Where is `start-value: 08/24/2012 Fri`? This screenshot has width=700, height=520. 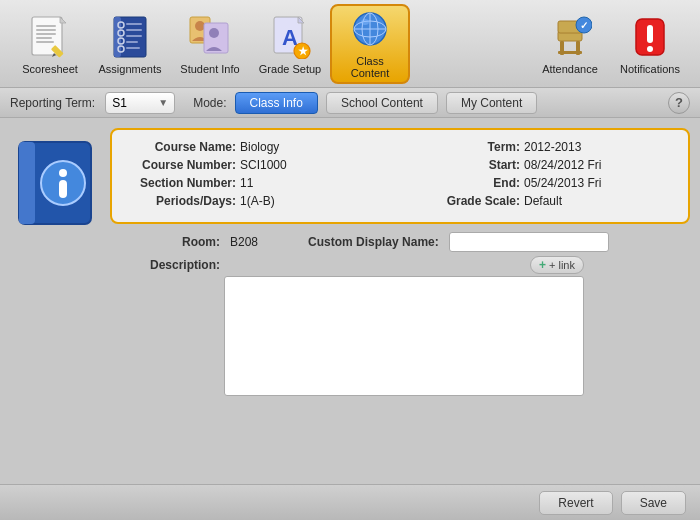 start-value: 08/24/2012 Fri is located at coordinates (562, 165).